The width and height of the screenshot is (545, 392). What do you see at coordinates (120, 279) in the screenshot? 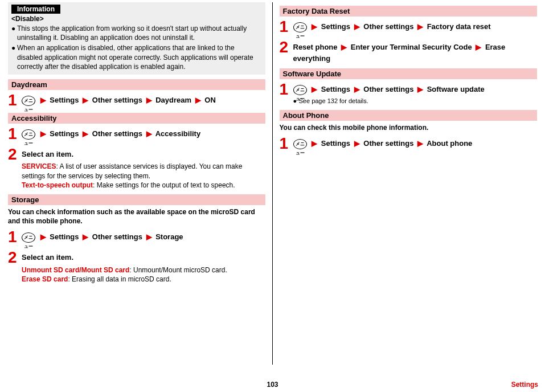
I see `term-desc: : Erasing all data in microSD card.` at bounding box center [120, 279].